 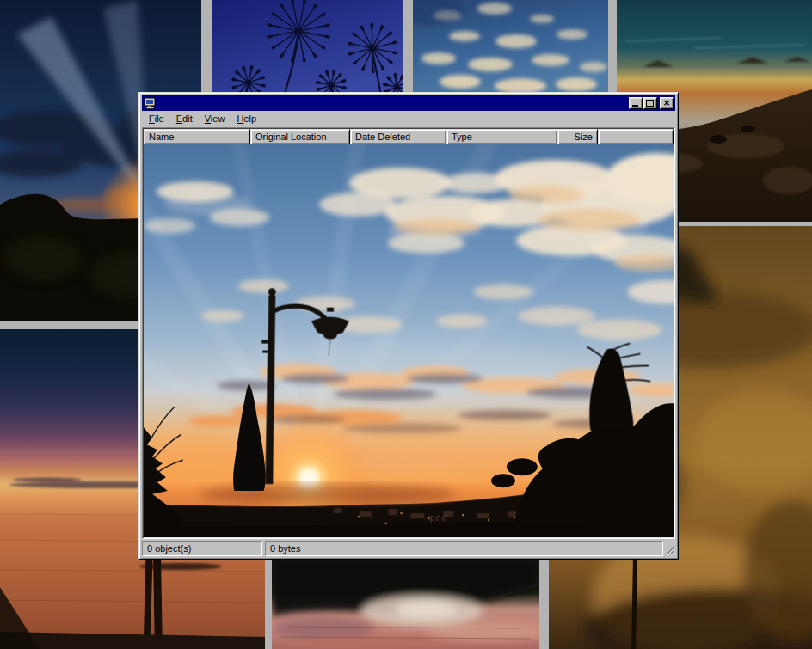 I want to click on column-header-size: Size, so click(x=578, y=137).